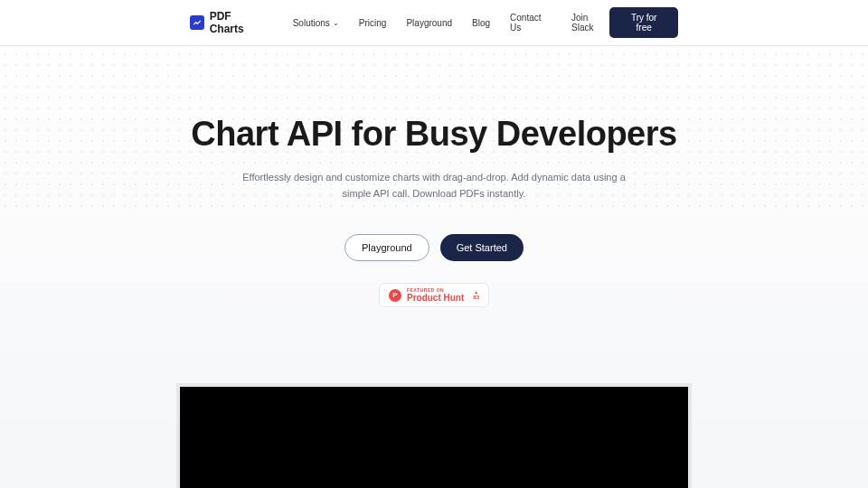  Describe the element at coordinates (434, 295) in the screenshot. I see `product-hunt-badge: P FEATURED ON Product Hunt ▲ 83` at that location.